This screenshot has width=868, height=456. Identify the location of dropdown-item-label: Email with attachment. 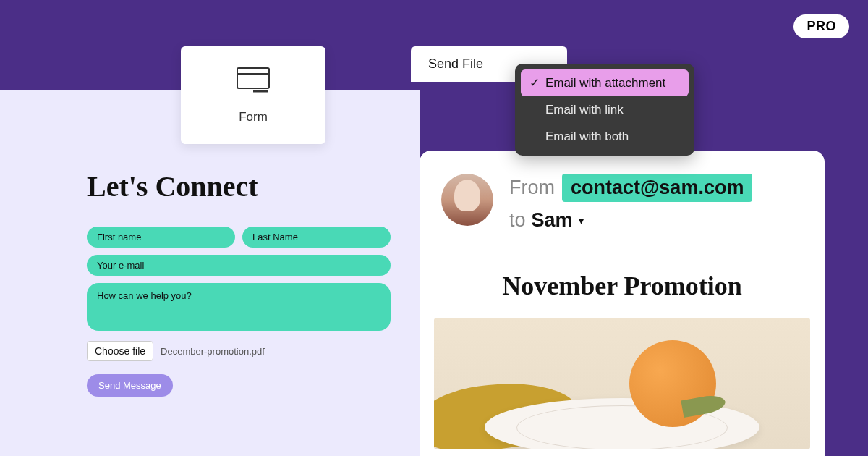
(605, 83).